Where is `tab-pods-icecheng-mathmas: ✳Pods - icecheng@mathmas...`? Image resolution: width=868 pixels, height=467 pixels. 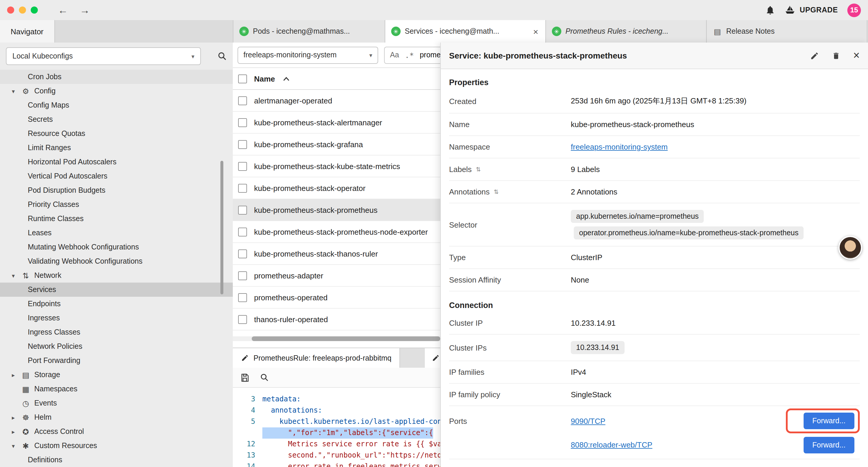 tab-pods-icecheng-mathmas: ✳Pods - icecheng@mathmas... is located at coordinates (309, 31).